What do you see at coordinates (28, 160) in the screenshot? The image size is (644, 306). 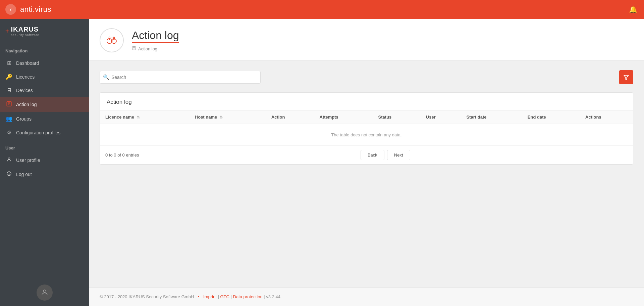 I see `sidebar-item-label: User profile` at bounding box center [28, 160].